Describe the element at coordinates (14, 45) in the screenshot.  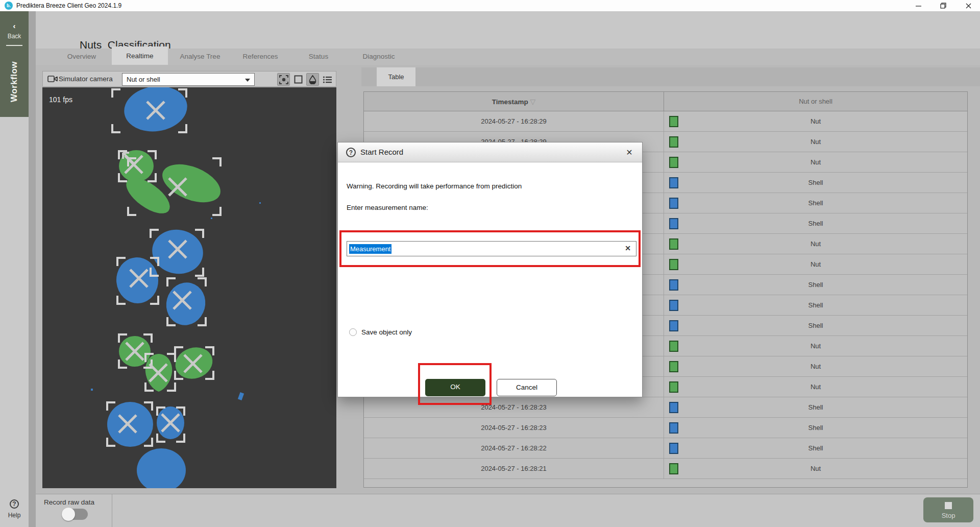
I see `sidebar-divider` at that location.